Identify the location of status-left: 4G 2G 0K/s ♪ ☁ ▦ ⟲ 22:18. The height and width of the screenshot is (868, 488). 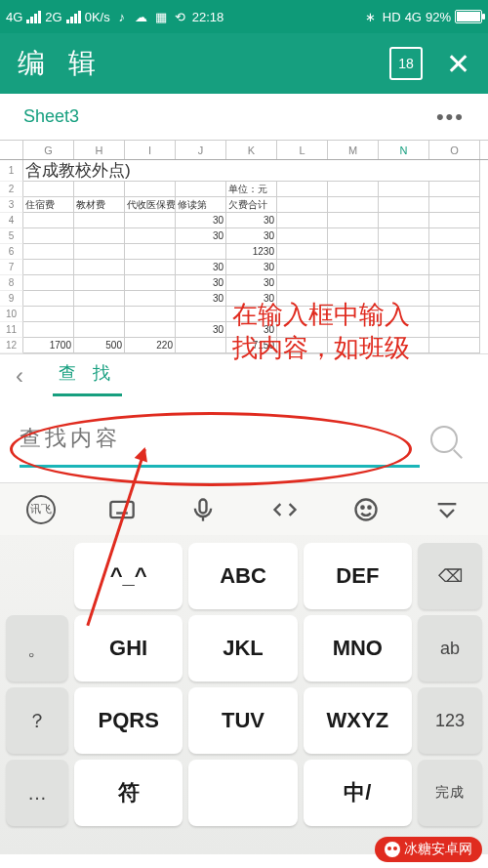
(115, 17).